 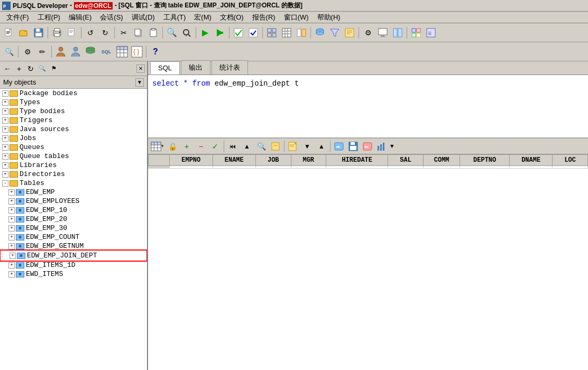 I want to click on tb-extra1, so click(x=398, y=33).